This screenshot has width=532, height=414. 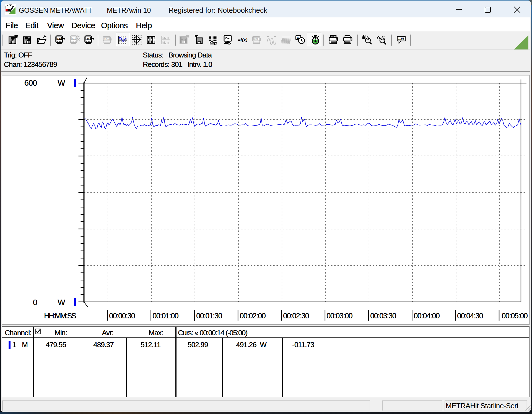 What do you see at coordinates (243, 40) in the screenshot?
I see `svg-text: =f(x)` at bounding box center [243, 40].